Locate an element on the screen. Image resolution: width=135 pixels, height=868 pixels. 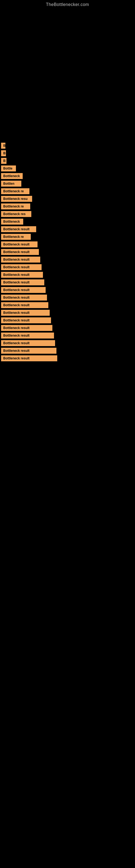
list-item: Bottleneck res is located at coordinates (68, 214).